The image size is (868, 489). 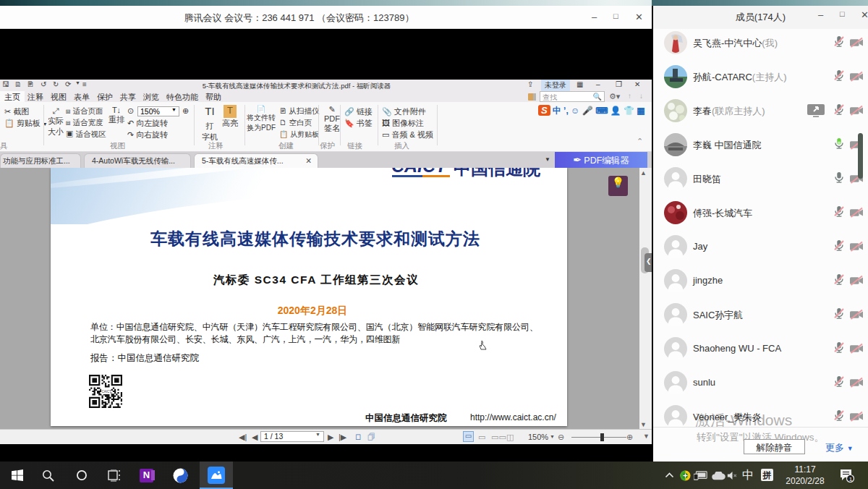 What do you see at coordinates (851, 479) in the screenshot?
I see `svg-text: 1` at bounding box center [851, 479].